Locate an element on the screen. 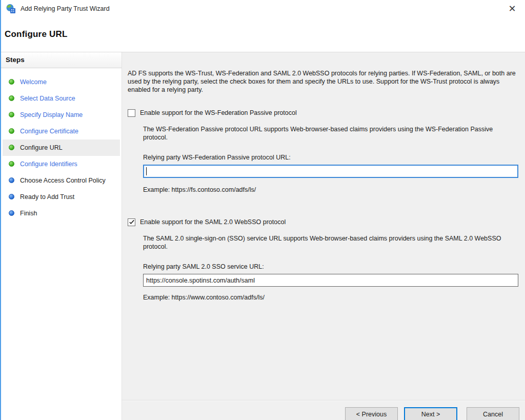  sidebar-item-configure-certificate: Configure Certificate is located at coordinates (62, 131).